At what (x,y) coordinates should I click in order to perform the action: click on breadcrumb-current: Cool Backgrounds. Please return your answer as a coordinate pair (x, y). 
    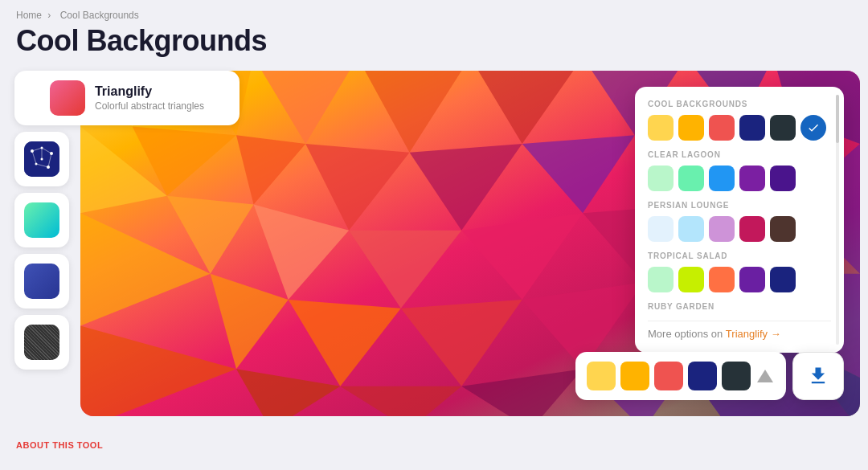
    Looking at the image, I should click on (100, 15).